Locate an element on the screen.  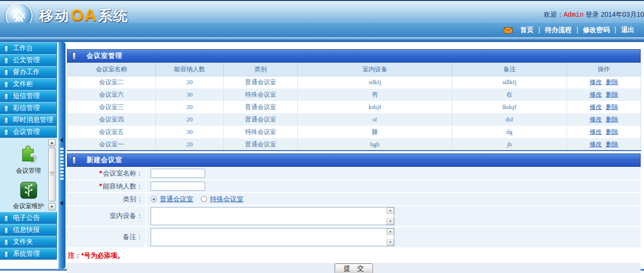
room-capacity-input is located at coordinates (178, 186).